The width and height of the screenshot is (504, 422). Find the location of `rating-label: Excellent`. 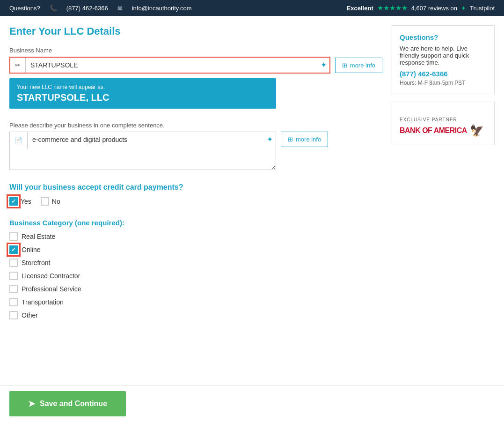

rating-label: Excellent is located at coordinates (360, 8).